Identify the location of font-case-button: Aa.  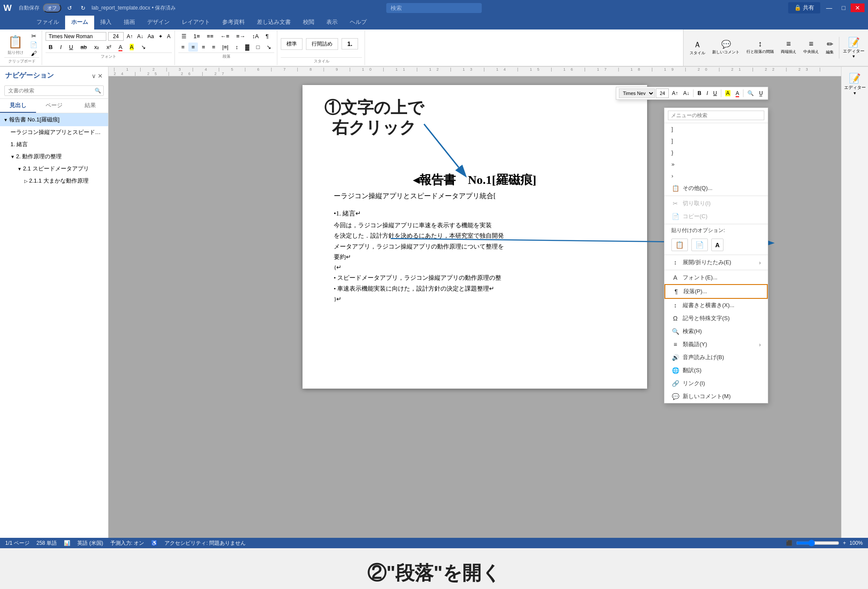
(151, 36).